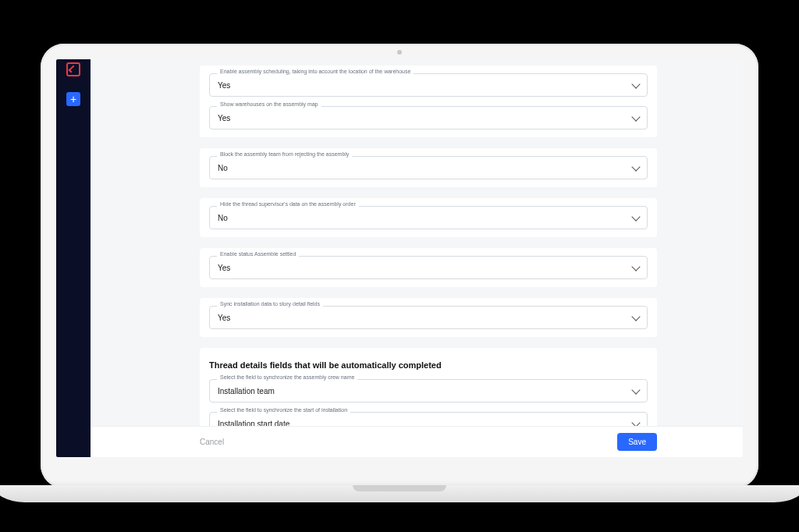  I want to click on field-label: Block the assembly team from rejecting t…, so click(284, 154).